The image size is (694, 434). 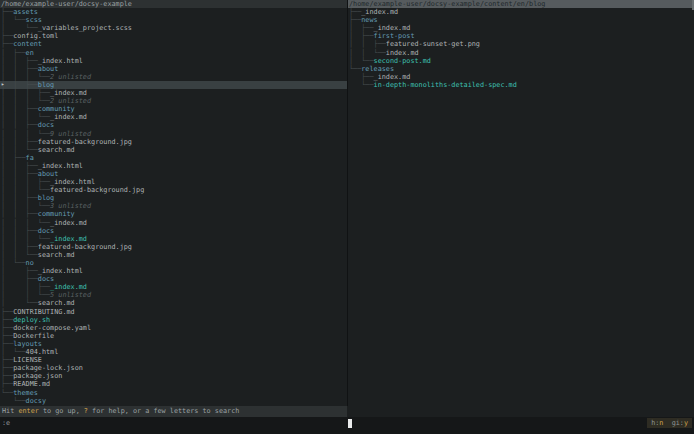 I want to click on entry-name: docs, so click(x=46, y=231).